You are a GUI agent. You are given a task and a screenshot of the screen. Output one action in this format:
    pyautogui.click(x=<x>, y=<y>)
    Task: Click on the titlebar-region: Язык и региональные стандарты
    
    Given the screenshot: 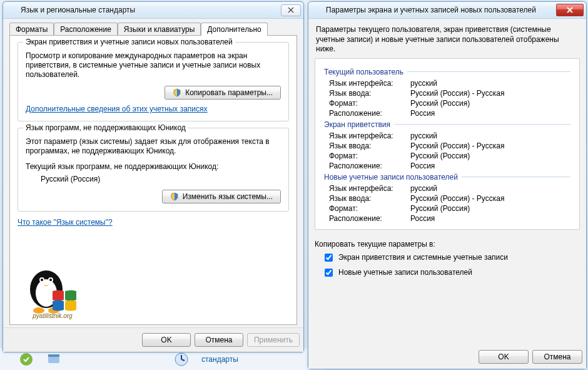 What is the action you would take?
    pyautogui.click(x=153, y=10)
    